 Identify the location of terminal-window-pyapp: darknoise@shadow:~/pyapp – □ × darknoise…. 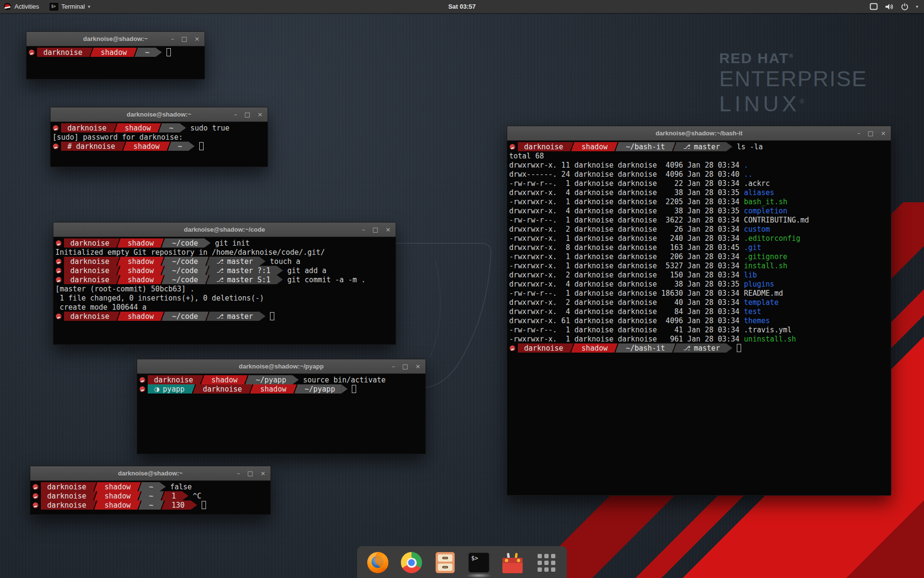
(281, 407).